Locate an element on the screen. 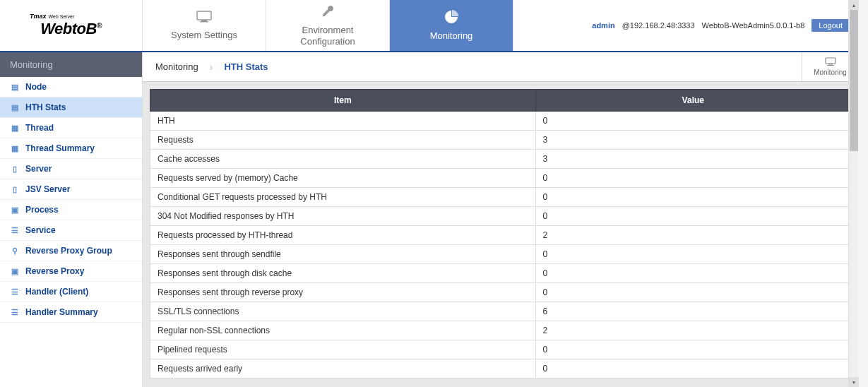 Image resolution: width=868 pixels, height=387 pixels. server-address: @192.168.2.48:3333 is located at coordinates (658, 25).